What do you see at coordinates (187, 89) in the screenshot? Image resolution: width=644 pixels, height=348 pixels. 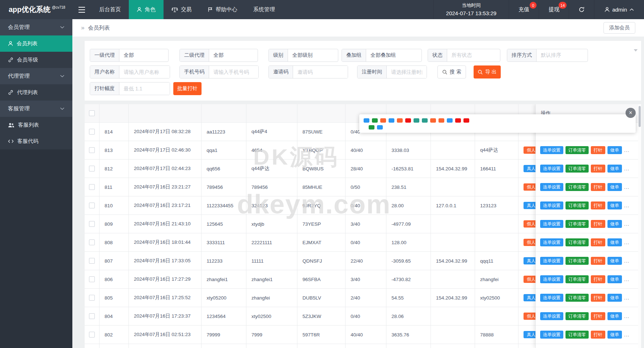 I see `batch-inject-button: 批量打针` at bounding box center [187, 89].